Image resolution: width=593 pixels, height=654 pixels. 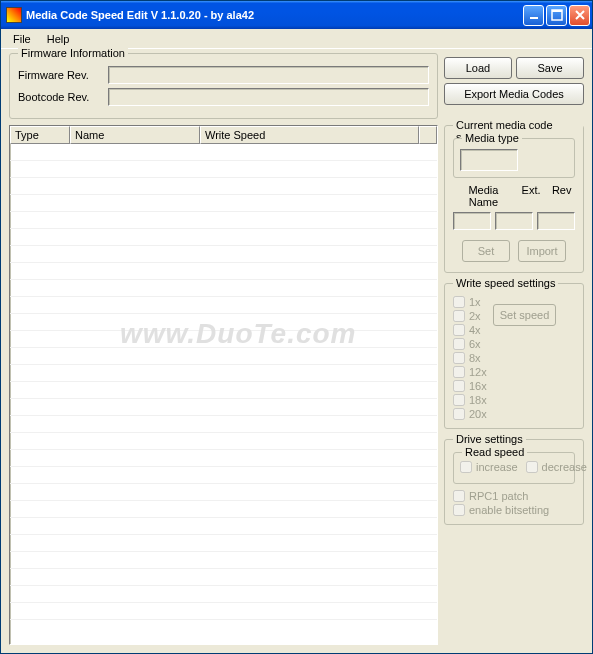 What do you see at coordinates (274, 15) in the screenshot?
I see `window-title: Media Code Speed Edit V 1.1.0.20 - by al…` at bounding box center [274, 15].